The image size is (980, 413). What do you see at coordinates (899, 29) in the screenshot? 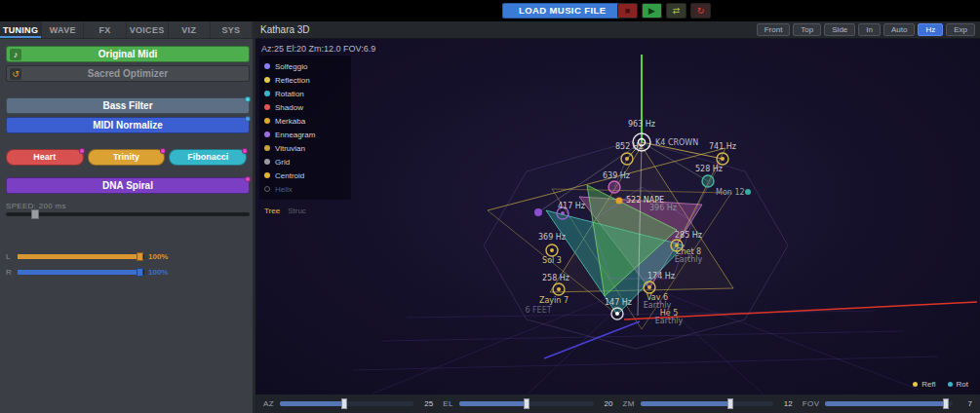
I see `view-auto-button: Auto` at bounding box center [899, 29].